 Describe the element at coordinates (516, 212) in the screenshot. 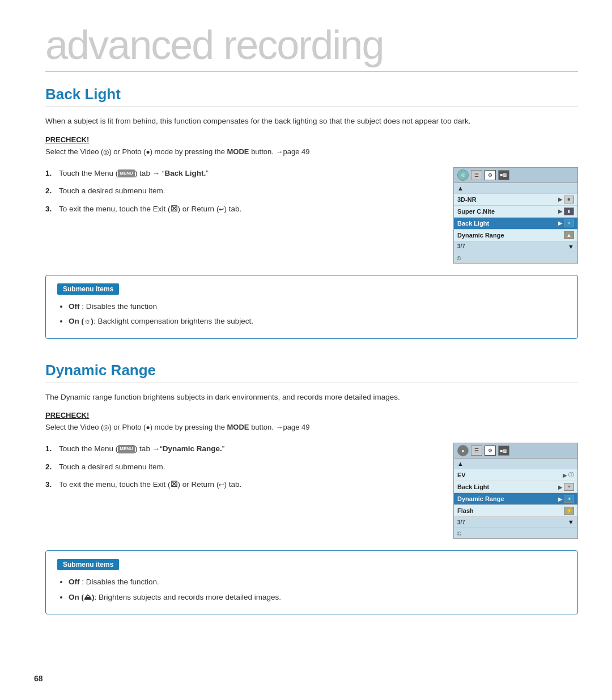

I see `menu1-row-supercnite: Super C.Nite ▶ ▮` at that location.